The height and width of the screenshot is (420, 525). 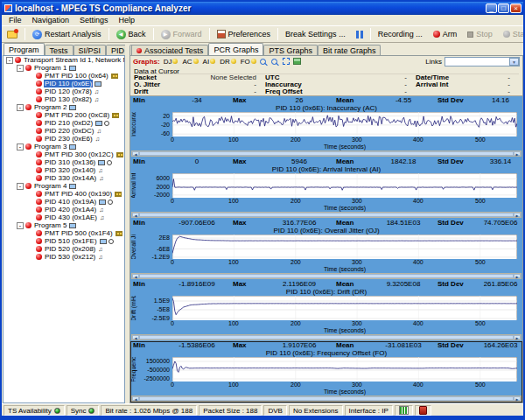 I want to click on stop-button: Stop, so click(x=480, y=35).